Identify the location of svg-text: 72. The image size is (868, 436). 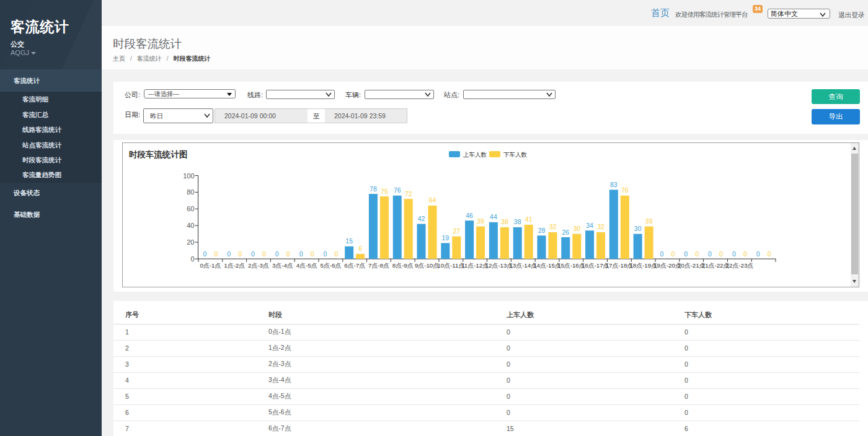
(409, 194).